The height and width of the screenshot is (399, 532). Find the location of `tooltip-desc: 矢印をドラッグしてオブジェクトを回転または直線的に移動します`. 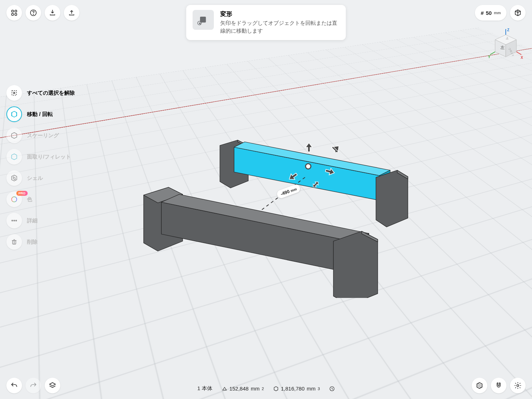

tooltip-desc: 矢印をドラッグしてオブジェクトを回転または直線的に移動します is located at coordinates (280, 27).